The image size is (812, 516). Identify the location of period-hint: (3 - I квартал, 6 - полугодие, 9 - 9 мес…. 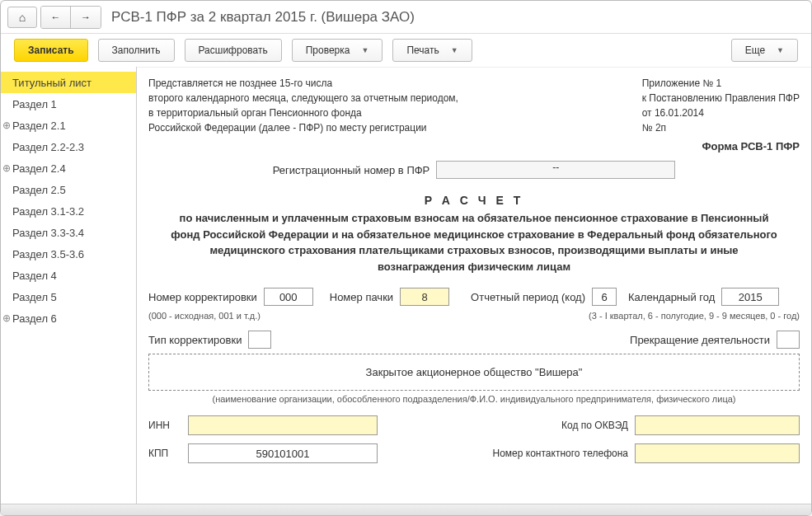
(694, 316).